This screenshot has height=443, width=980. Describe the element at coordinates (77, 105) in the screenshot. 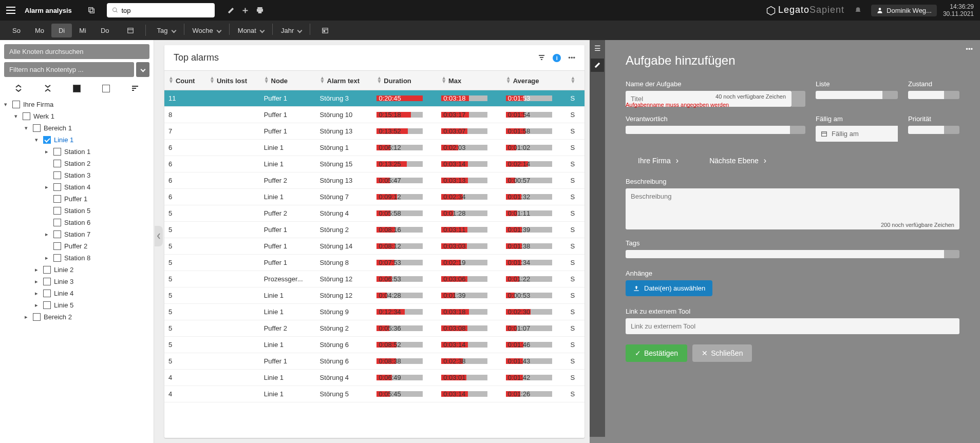

I see `tree-item: ▾ Ihre Firma` at that location.